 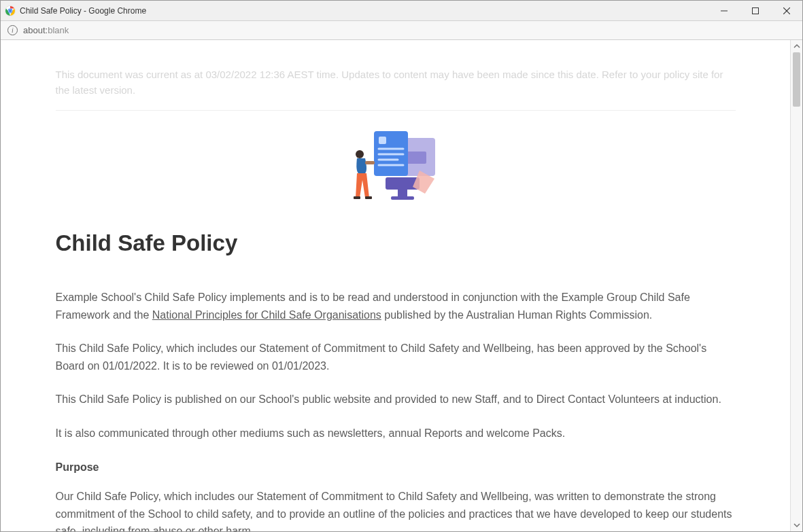 I want to click on page-title: Child Safe Policy, so click(x=396, y=243).